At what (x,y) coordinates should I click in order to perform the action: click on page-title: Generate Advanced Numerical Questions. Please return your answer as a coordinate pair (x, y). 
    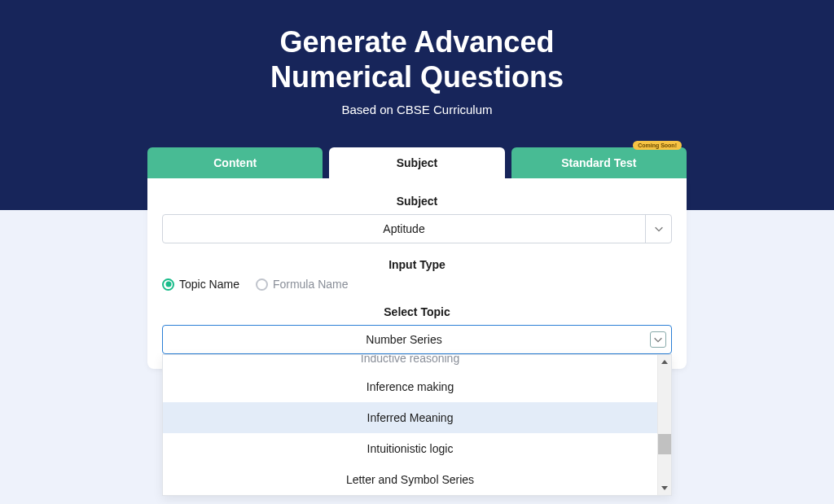
    Looking at the image, I should click on (417, 59).